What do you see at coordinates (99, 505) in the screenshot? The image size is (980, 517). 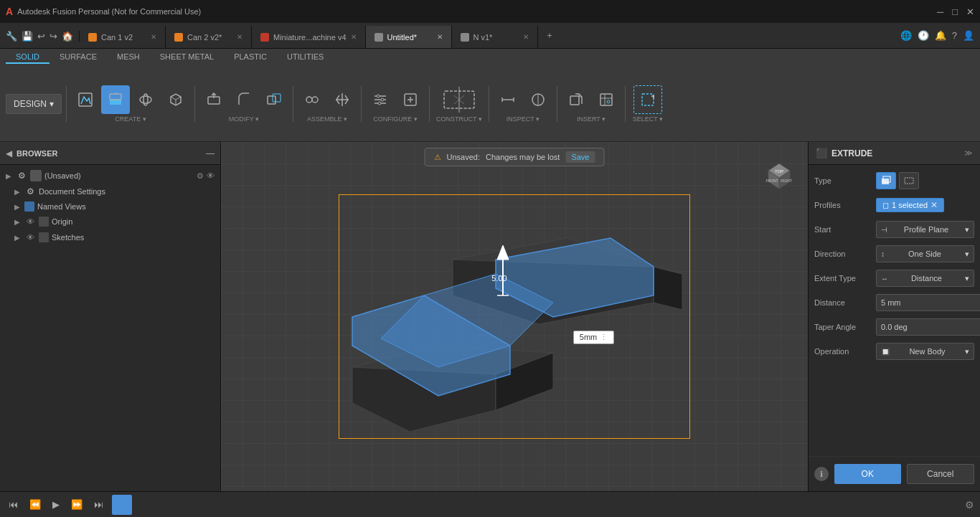 I see `timeline-last-button: ⏭` at bounding box center [99, 505].